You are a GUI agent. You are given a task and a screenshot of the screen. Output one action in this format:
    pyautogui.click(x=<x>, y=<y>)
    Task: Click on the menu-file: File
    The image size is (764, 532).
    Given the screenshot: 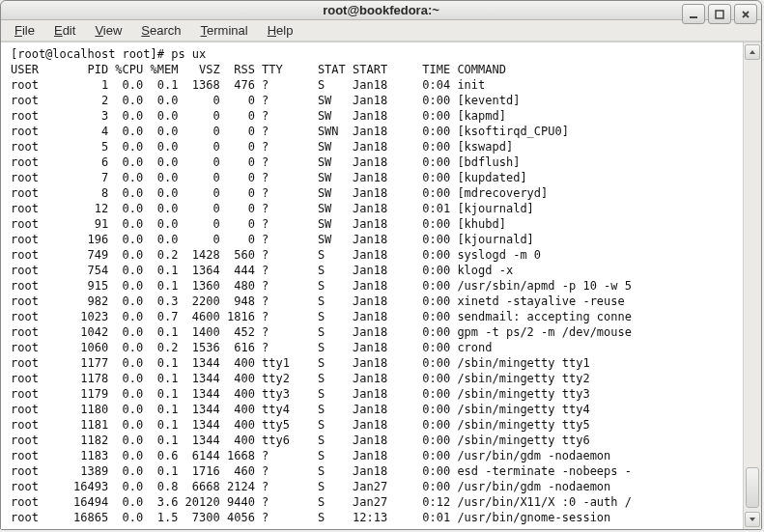 What is the action you would take?
    pyautogui.click(x=25, y=31)
    